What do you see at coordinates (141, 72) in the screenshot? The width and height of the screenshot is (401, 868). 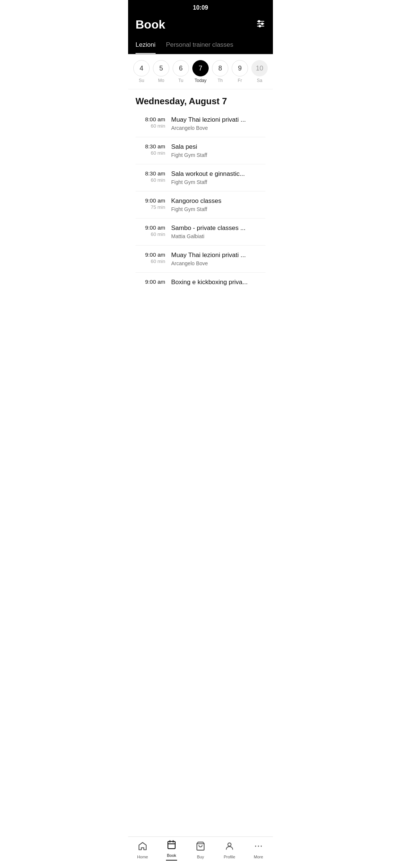 I see `calendar-day-4: 4 Su` at bounding box center [141, 72].